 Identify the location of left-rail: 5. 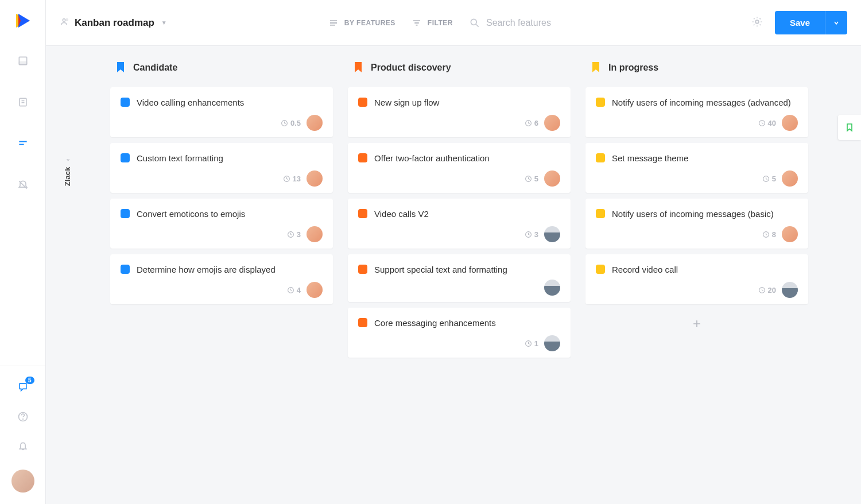
(23, 252).